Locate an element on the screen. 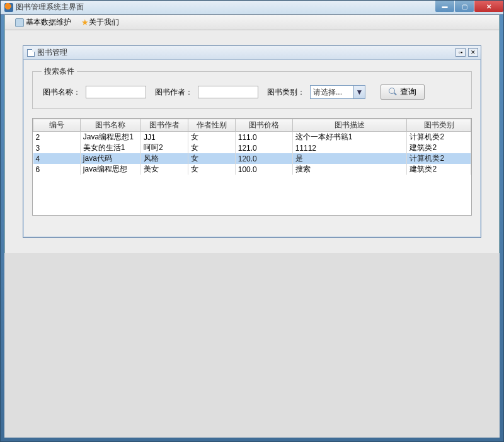 Image resolution: width=504 pixels, height=442 pixels. titlebar: 图书管理系统主界面 is located at coordinates (252, 8).